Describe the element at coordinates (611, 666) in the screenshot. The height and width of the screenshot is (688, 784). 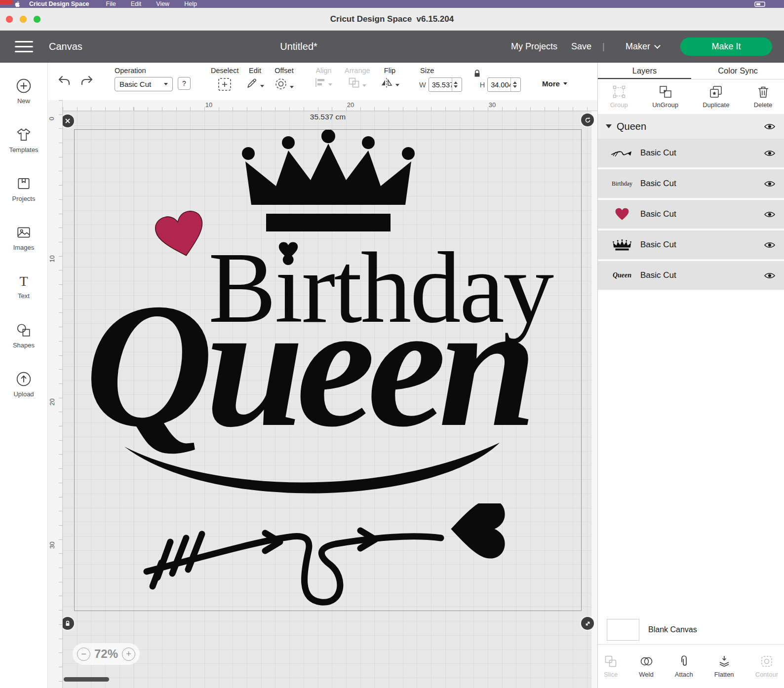
I see `slice-button: Slice` at that location.